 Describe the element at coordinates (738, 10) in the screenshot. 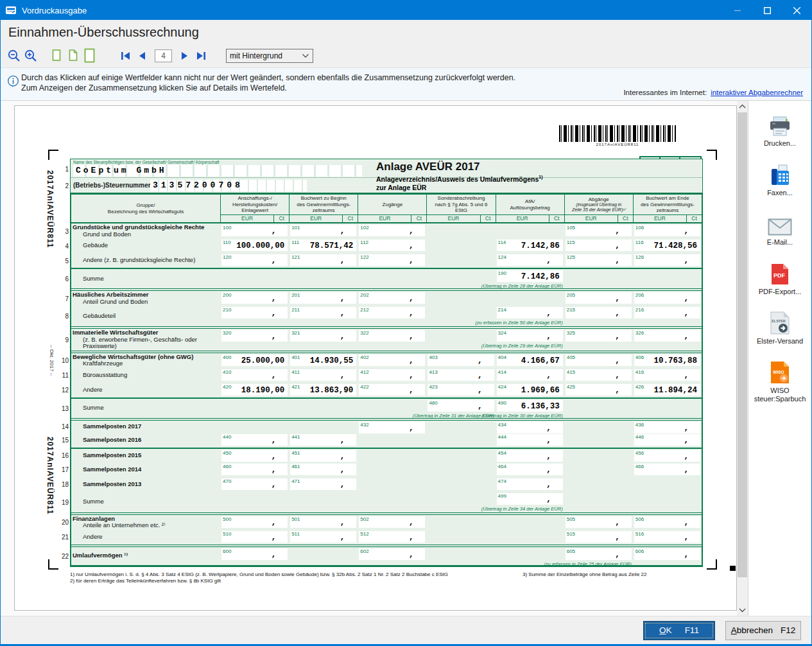

I see `minimize-button` at that location.